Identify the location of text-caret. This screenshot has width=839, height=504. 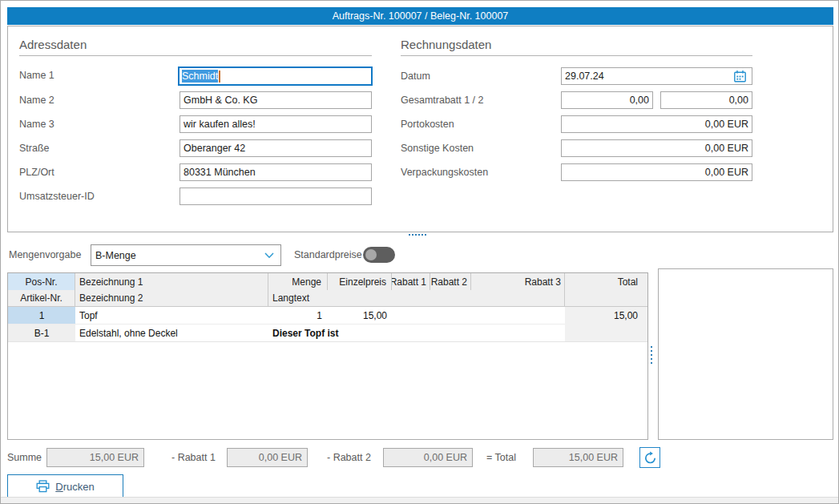
(220, 77).